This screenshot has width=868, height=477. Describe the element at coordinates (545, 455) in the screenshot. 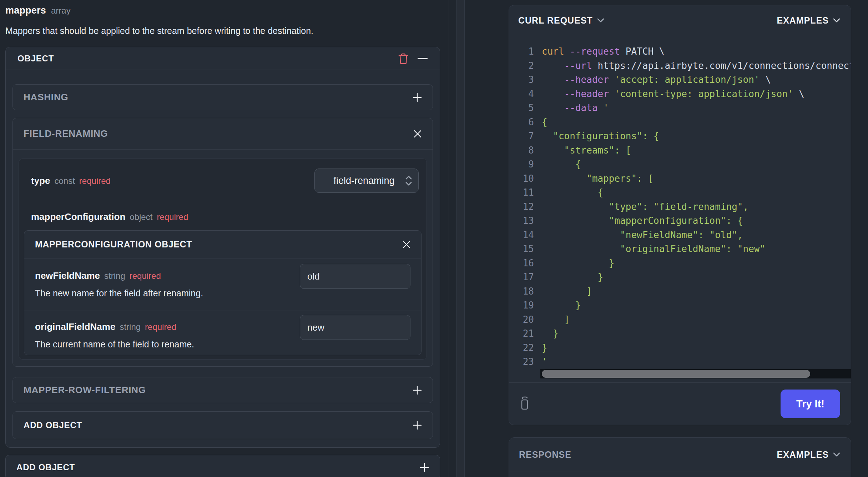

I see `response-title: RESPONSE` at that location.